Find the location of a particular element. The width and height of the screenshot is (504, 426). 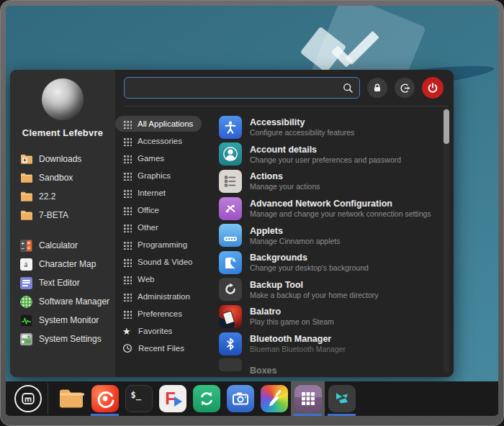

category-administration: Administration is located at coordinates (163, 296).